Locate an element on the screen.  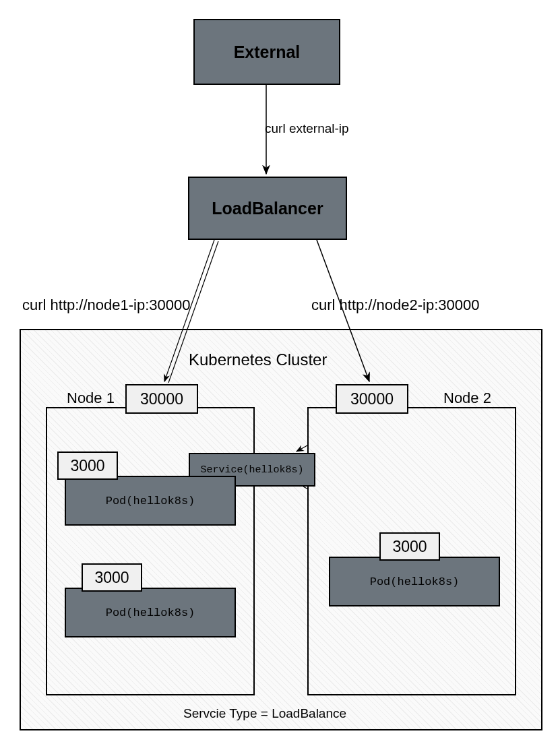
node1-pod1-port: 3000 is located at coordinates (88, 466).